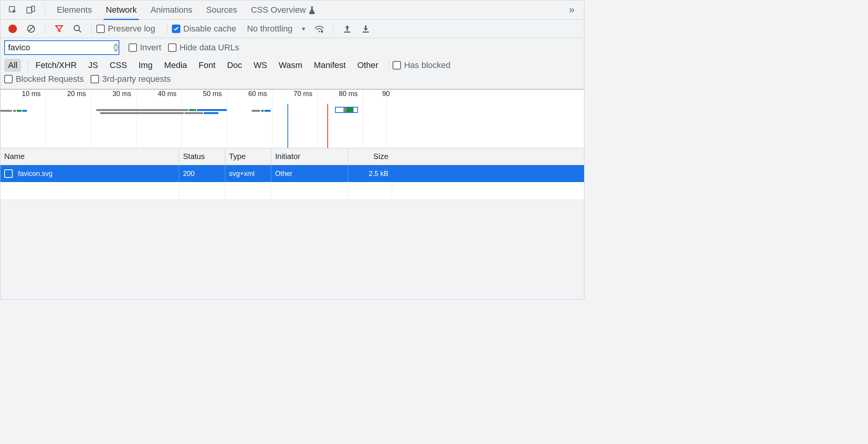 The image size is (868, 444). I want to click on tick-label: 20 ms, so click(77, 94).